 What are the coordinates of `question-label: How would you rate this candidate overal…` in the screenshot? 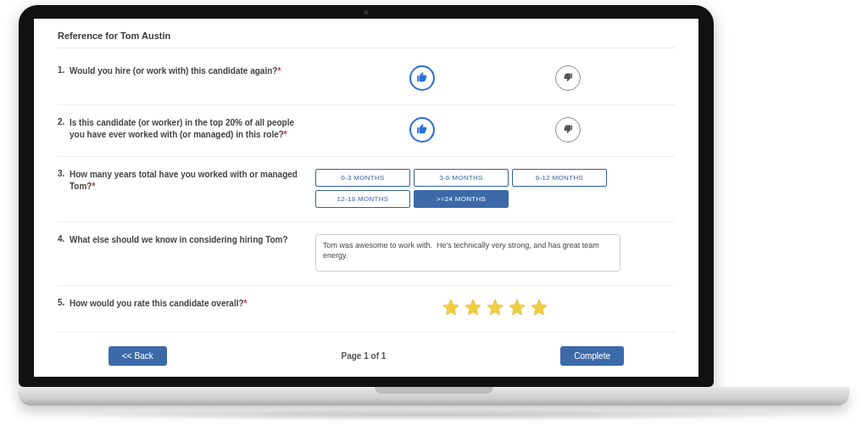 It's located at (157, 304).